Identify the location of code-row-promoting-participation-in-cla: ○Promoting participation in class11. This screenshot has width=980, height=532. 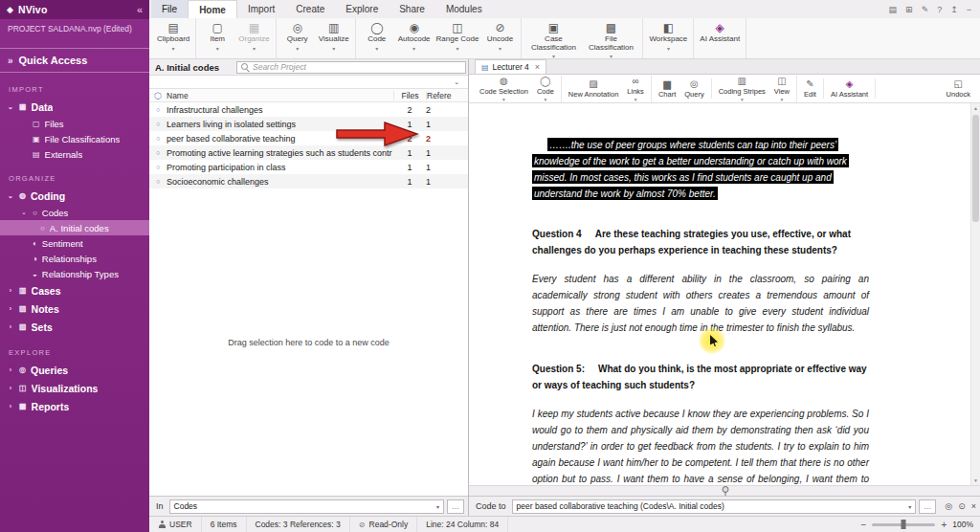
(308, 166).